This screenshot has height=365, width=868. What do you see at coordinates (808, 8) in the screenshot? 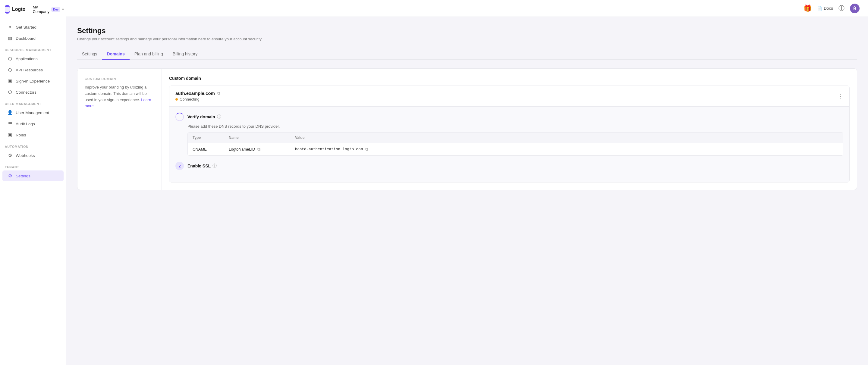
I see `gift-icon: 🎁` at bounding box center [808, 8].